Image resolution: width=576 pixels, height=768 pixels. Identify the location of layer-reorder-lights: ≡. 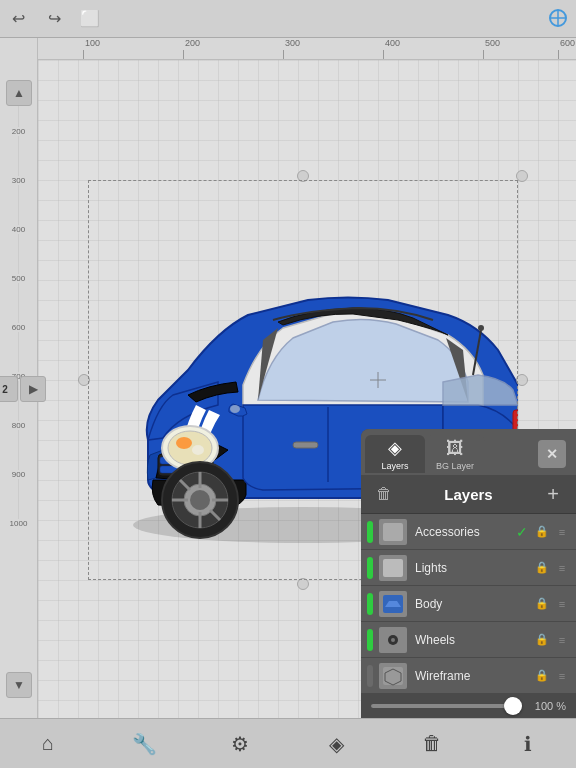
(562, 568).